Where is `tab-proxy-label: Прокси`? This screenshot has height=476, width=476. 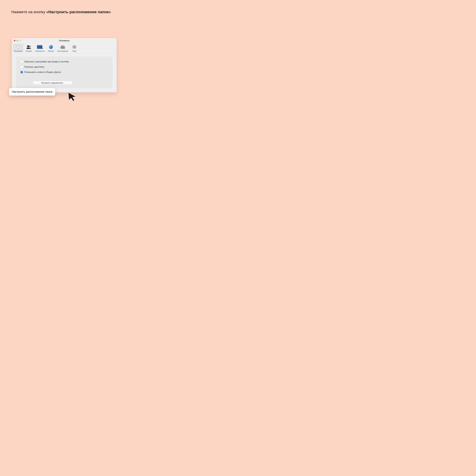 tab-proxy-label: Прокси is located at coordinates (51, 51).